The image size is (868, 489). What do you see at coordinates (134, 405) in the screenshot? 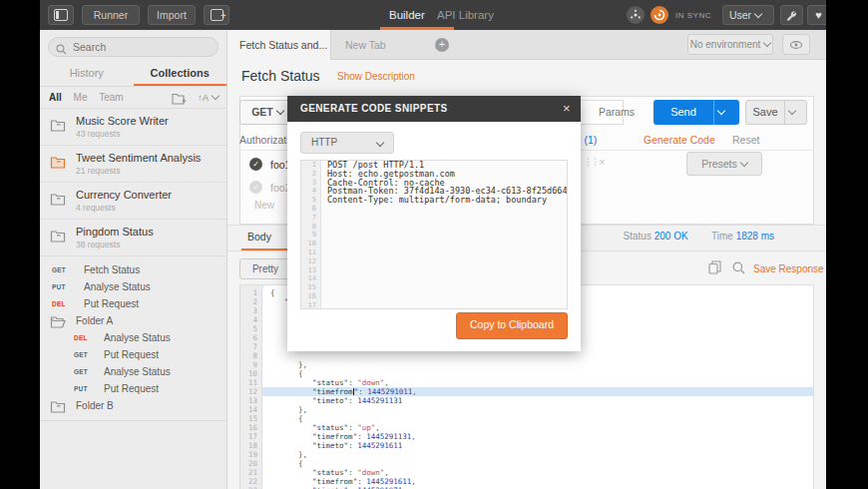
I see `folder-item: Folder B` at bounding box center [134, 405].